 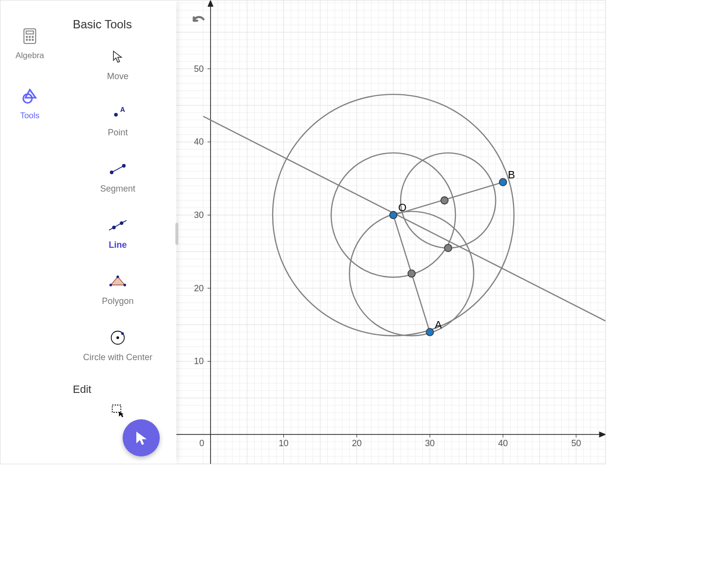 What do you see at coordinates (118, 65) in the screenshot?
I see `tool-move: Move` at bounding box center [118, 65].